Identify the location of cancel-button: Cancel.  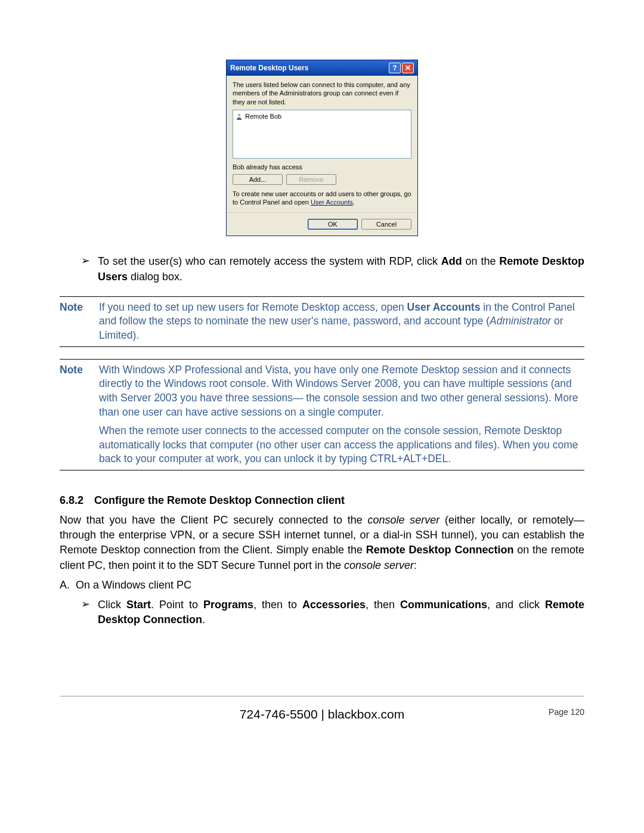
(386, 224).